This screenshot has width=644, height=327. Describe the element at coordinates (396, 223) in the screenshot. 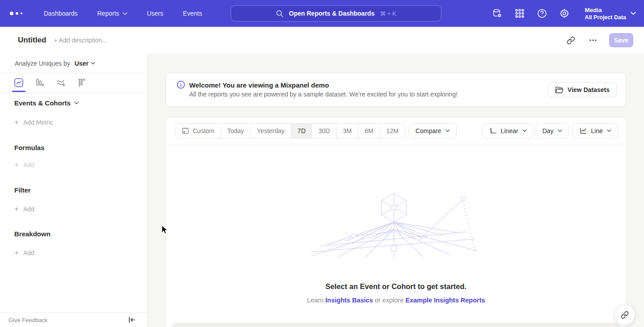

I see `empty-state-illustration` at that location.